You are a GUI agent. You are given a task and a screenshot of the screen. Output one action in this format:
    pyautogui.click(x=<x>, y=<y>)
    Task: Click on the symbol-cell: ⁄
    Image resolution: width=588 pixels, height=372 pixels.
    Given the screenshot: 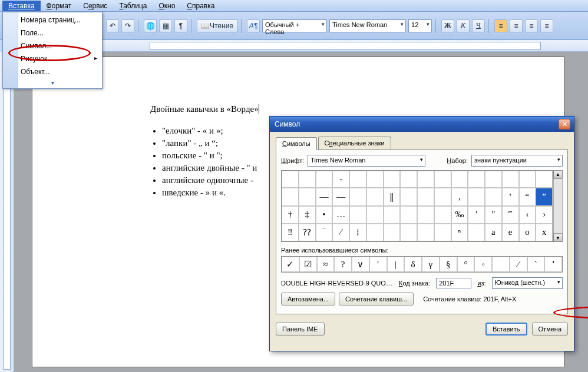 What is the action you would take?
    pyautogui.click(x=341, y=232)
    